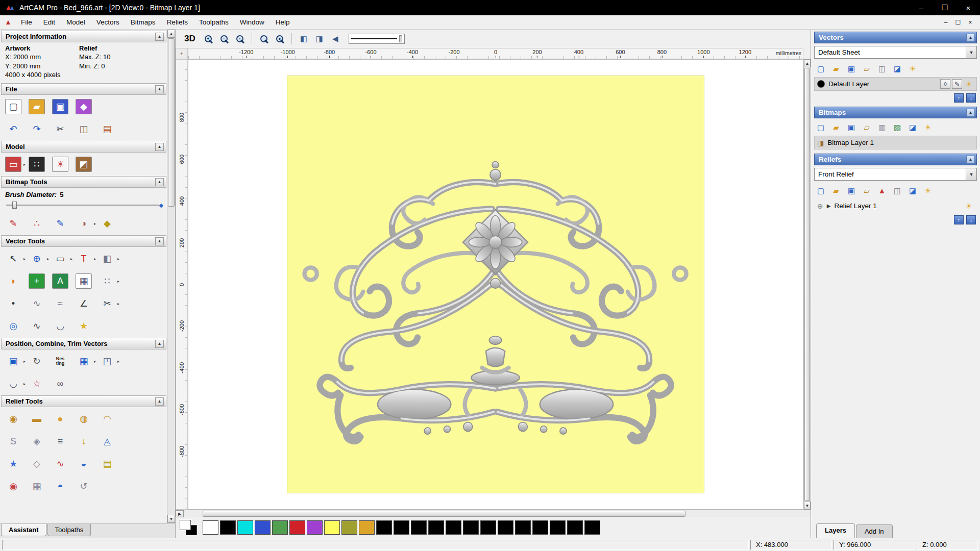 This screenshot has width=980, height=551. What do you see at coordinates (895, 84) in the screenshot?
I see `vector-layer-row: Default Layer ◊ ✎ ☀` at bounding box center [895, 84].